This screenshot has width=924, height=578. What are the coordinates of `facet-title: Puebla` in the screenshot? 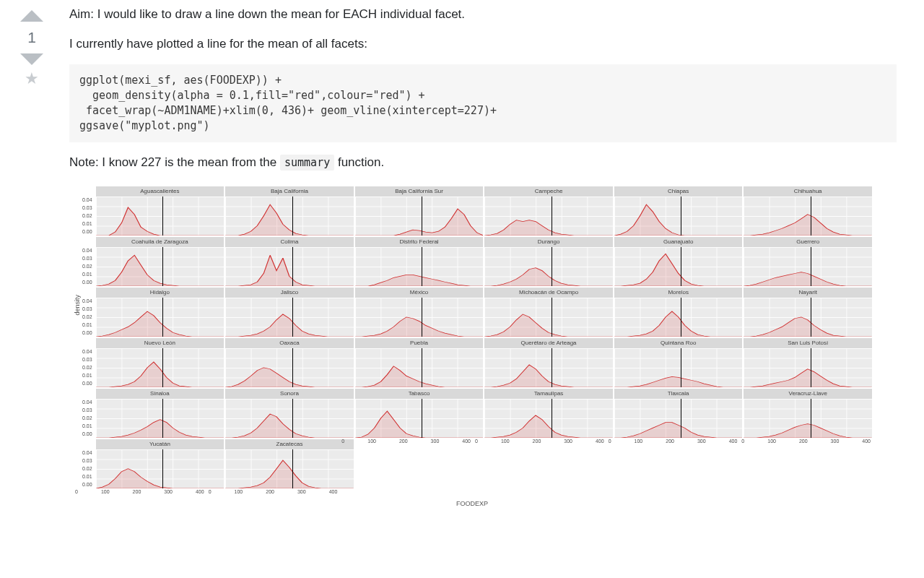 It's located at (419, 343).